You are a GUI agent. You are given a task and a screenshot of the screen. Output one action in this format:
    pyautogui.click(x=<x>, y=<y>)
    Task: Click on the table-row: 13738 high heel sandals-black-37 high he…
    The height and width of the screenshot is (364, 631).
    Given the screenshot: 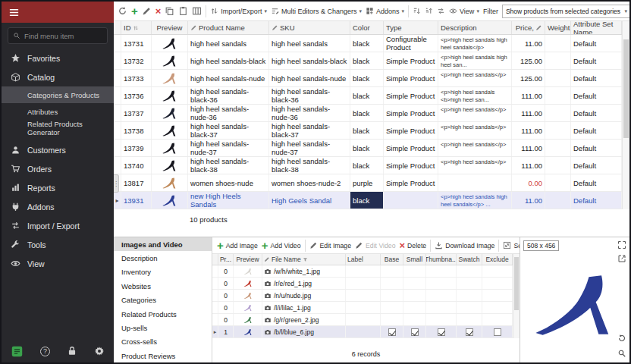 What is the action you would take?
    pyautogui.click(x=368, y=130)
    